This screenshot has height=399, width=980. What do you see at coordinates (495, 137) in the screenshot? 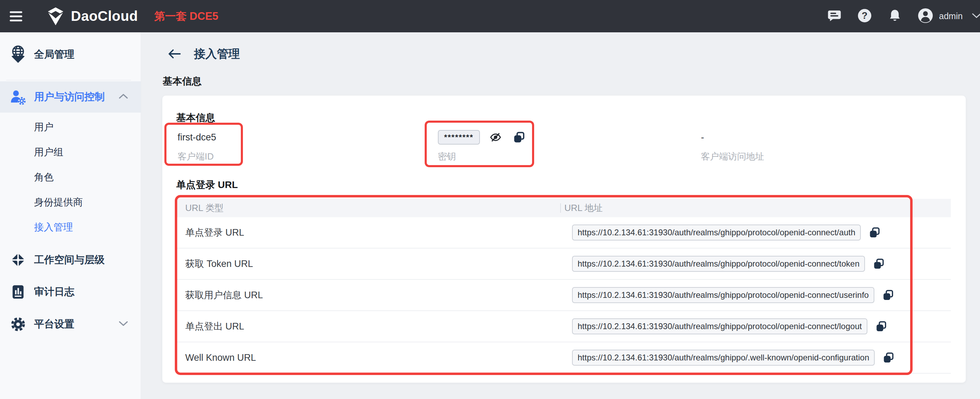
I see `eye-slash-icon` at bounding box center [495, 137].